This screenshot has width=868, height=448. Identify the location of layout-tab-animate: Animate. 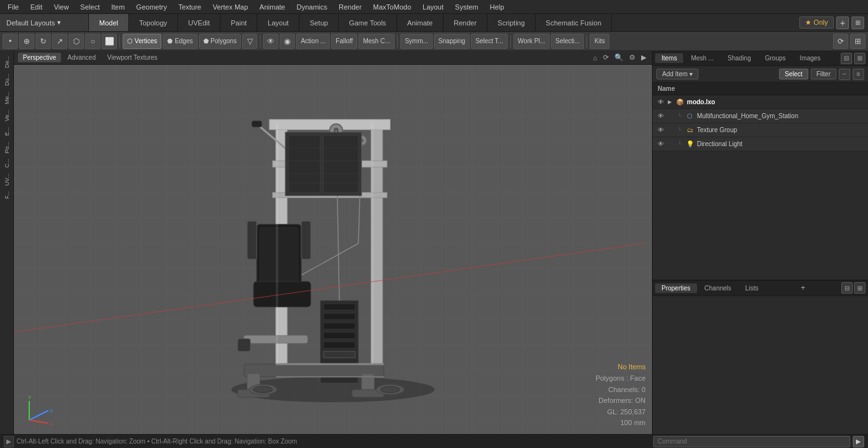
(421, 23).